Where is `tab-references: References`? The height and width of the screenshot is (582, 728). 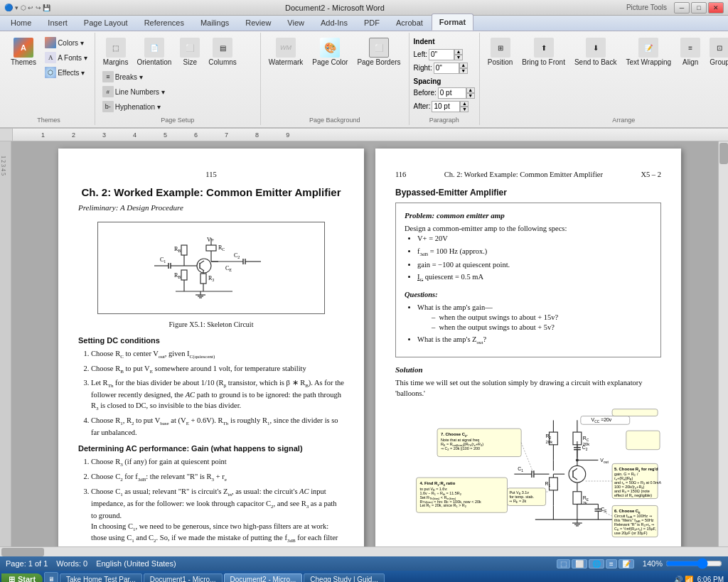 tab-references: References is located at coordinates (164, 23).